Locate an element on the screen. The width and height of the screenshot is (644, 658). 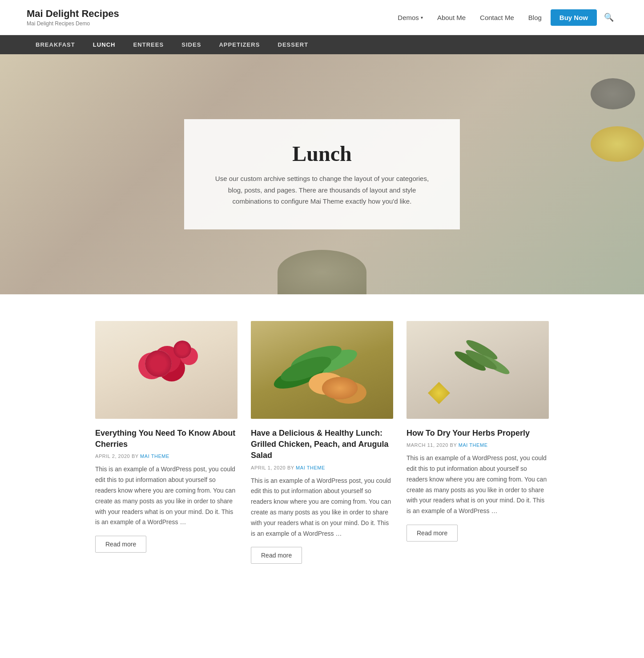
post-body: How To Dry Your Herbs Properly MARCH 11,… is located at coordinates (478, 485).